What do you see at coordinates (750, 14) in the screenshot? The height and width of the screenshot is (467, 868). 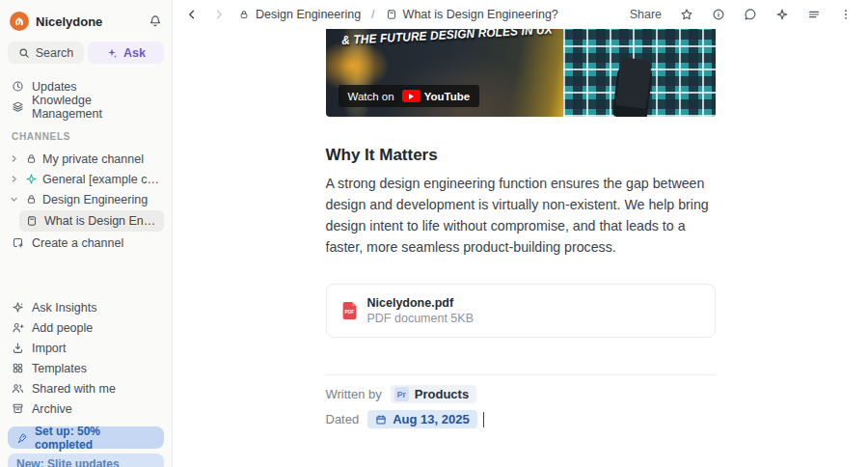 I see `comment-icon` at bounding box center [750, 14].